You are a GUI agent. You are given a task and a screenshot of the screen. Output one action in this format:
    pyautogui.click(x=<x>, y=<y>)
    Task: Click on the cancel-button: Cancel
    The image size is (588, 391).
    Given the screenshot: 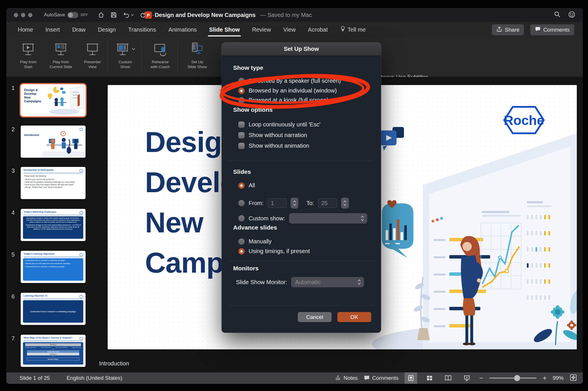 What is the action you would take?
    pyautogui.click(x=315, y=317)
    